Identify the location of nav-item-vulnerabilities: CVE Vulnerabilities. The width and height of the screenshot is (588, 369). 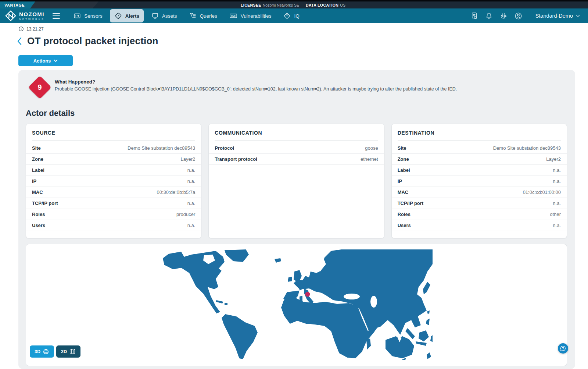
(250, 16).